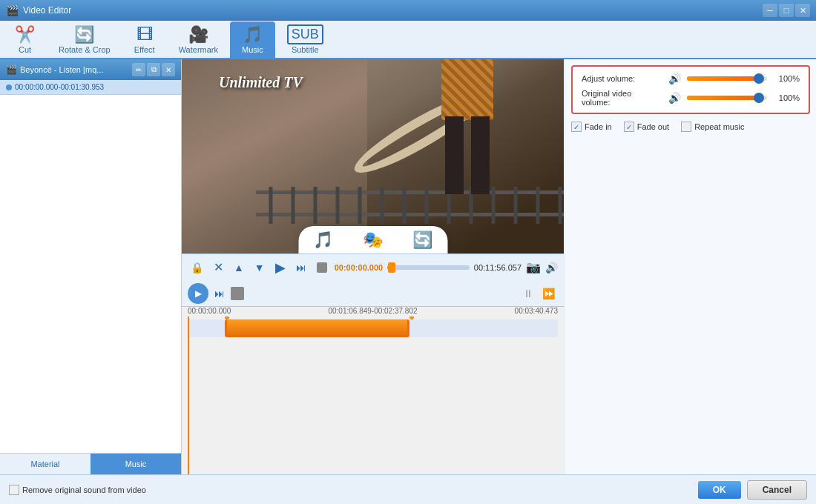 Image resolution: width=816 pixels, height=504 pixels. What do you see at coordinates (260, 268) in the screenshot?
I see `move-down-button: ▼` at bounding box center [260, 268].